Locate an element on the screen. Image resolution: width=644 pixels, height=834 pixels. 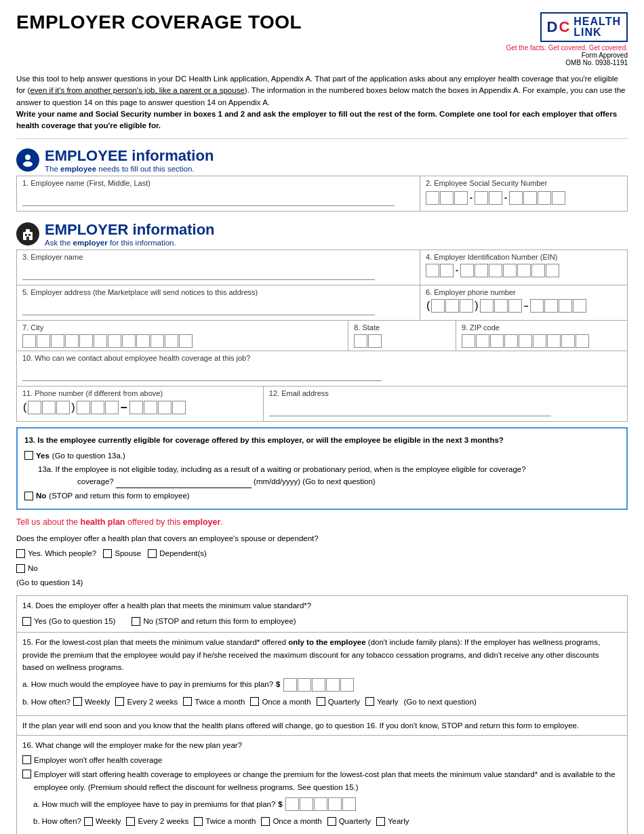
hp-no-checkbox is located at coordinates (20, 568).